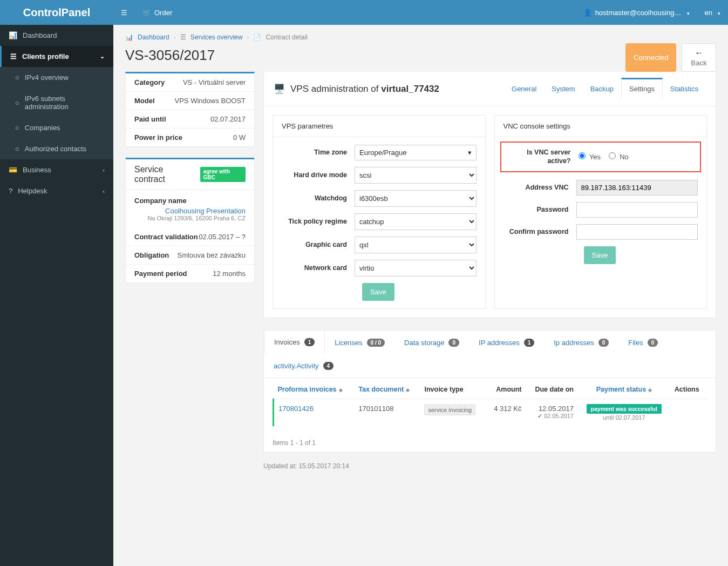 The image size is (728, 566). What do you see at coordinates (153, 37) in the screenshot?
I see `breadcrumb-dashboard: Dashboard` at bounding box center [153, 37].